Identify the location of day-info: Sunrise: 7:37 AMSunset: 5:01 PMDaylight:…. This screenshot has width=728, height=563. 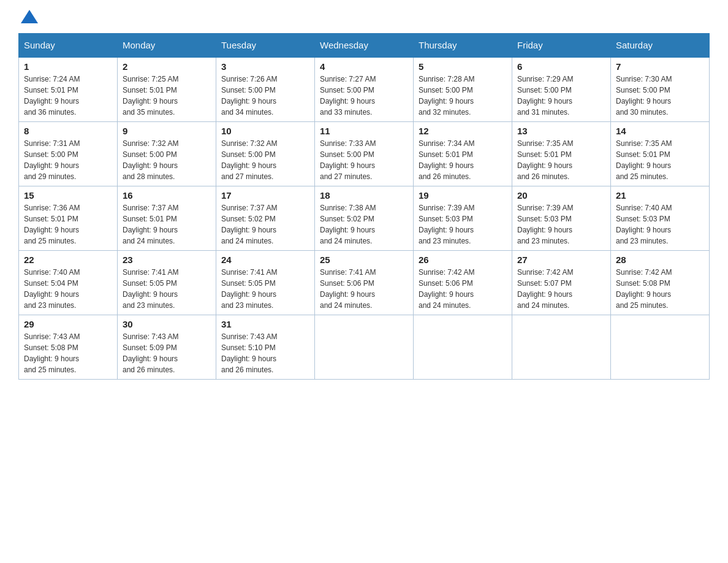
(151, 224).